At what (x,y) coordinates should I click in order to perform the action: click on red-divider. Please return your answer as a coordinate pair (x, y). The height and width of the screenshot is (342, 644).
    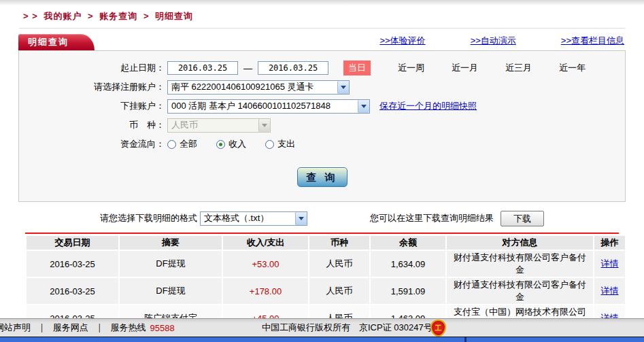
    Looking at the image, I should click on (322, 233).